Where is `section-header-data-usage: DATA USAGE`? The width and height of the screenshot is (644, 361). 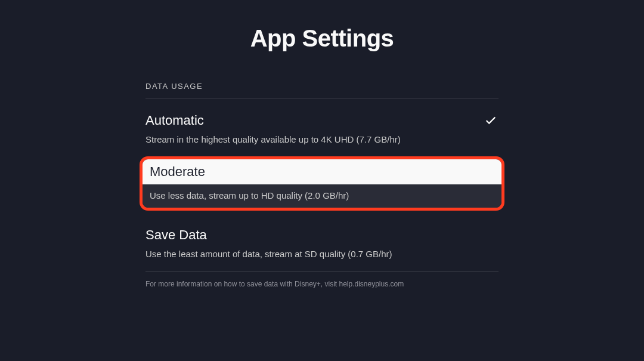 section-header-data-usage: DATA USAGE is located at coordinates (322, 90).